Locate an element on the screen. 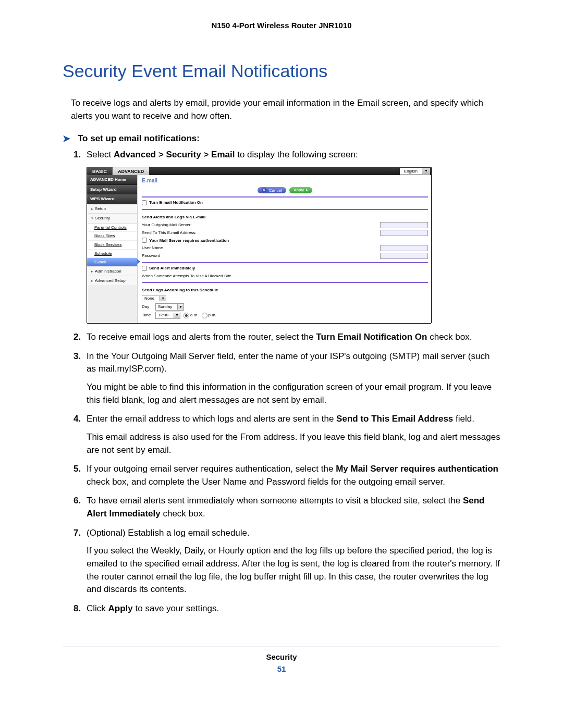 This screenshot has width=563, height=728. step-1-text-b: Advanced > Security > Email is located at coordinates (174, 154).